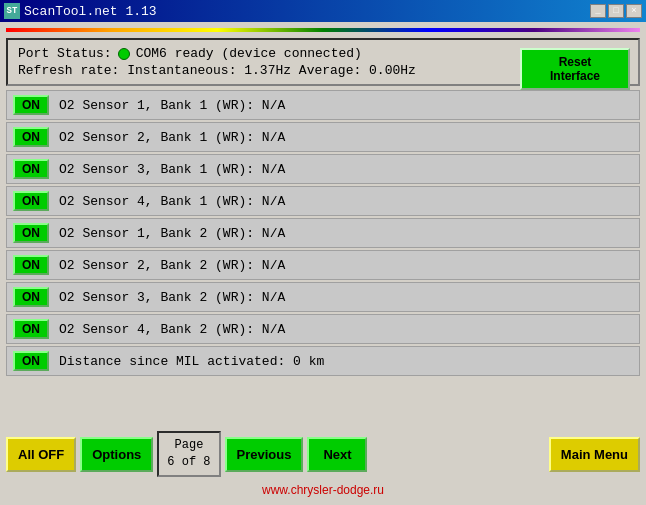 This screenshot has height=505, width=646. What do you see at coordinates (172, 234) in the screenshot?
I see `sensor-label-5: O2 Sensor 1, Bank 2 (WR): N/A` at bounding box center [172, 234].